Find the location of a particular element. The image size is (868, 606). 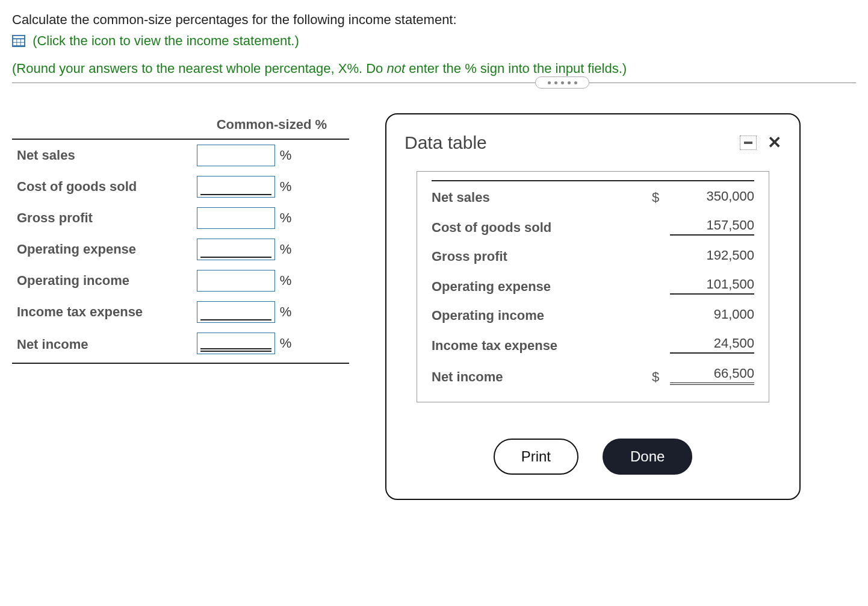

data-row-value: 24,500 is located at coordinates (712, 345).